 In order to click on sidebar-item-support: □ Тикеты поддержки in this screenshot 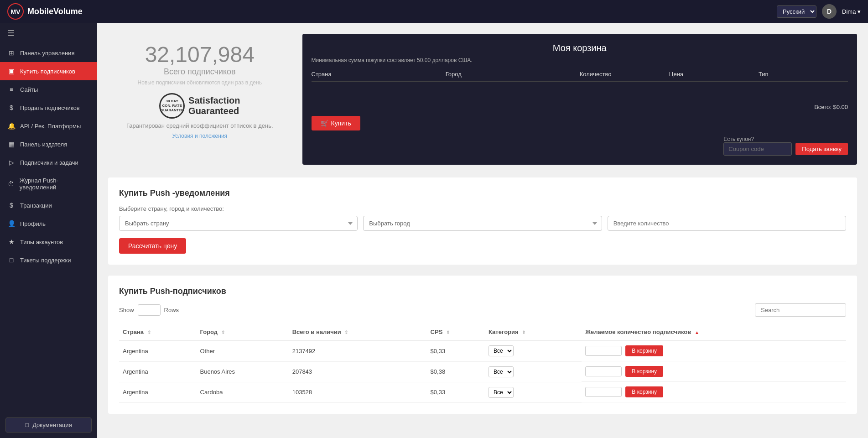, I will do `click(48, 260)`.